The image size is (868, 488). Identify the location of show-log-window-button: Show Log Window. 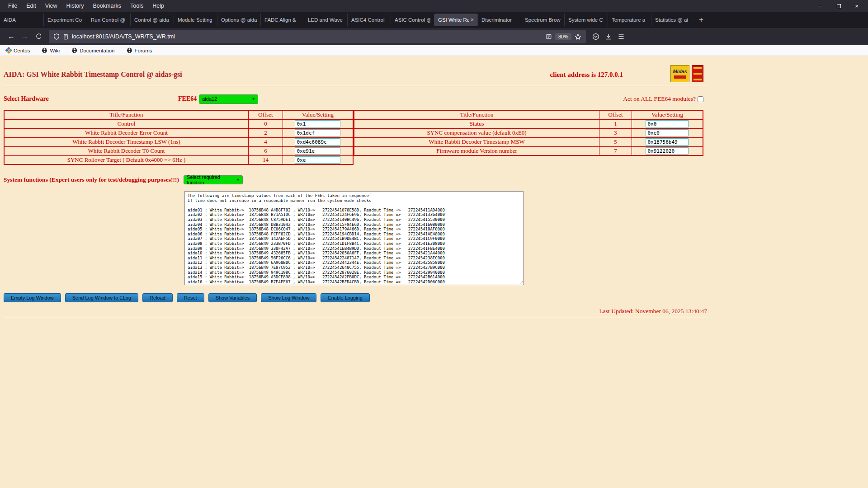
(288, 298).